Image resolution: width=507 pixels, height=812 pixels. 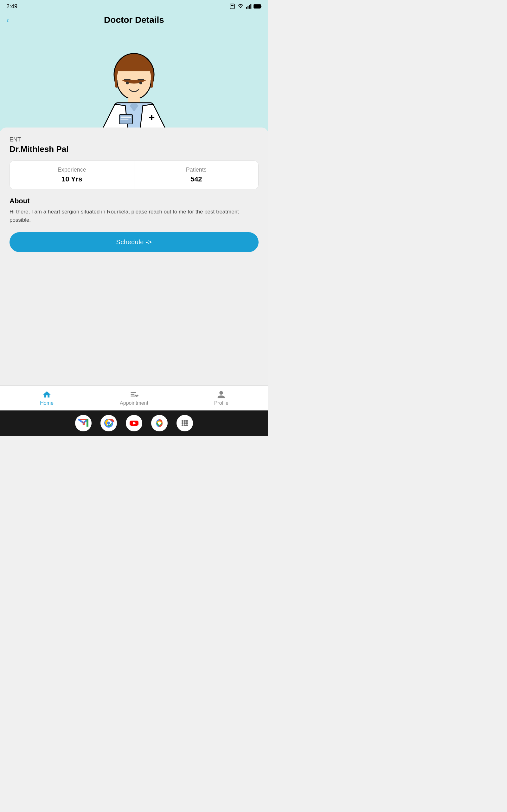 What do you see at coordinates (83, 423) in the screenshot?
I see `gmail-icon: M` at bounding box center [83, 423].